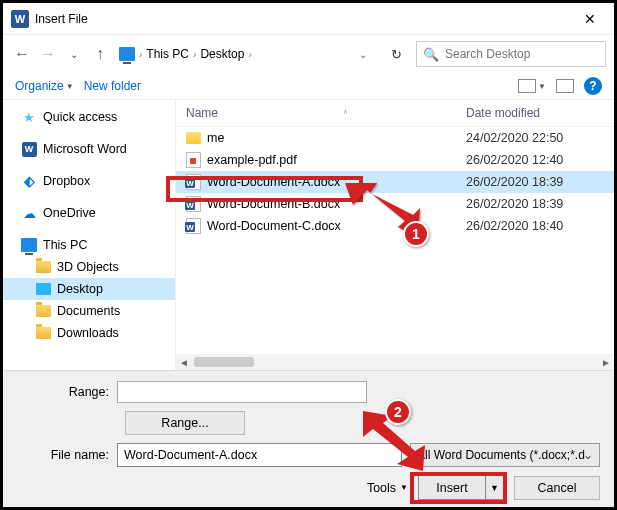 Image resolution: width=617 pixels, height=510 pixels. I want to click on cloud-icon: ☁, so click(29, 213).